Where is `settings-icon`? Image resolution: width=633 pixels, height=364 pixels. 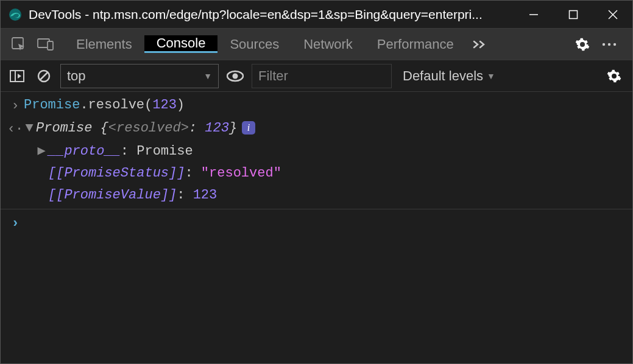
settings-icon is located at coordinates (582, 44).